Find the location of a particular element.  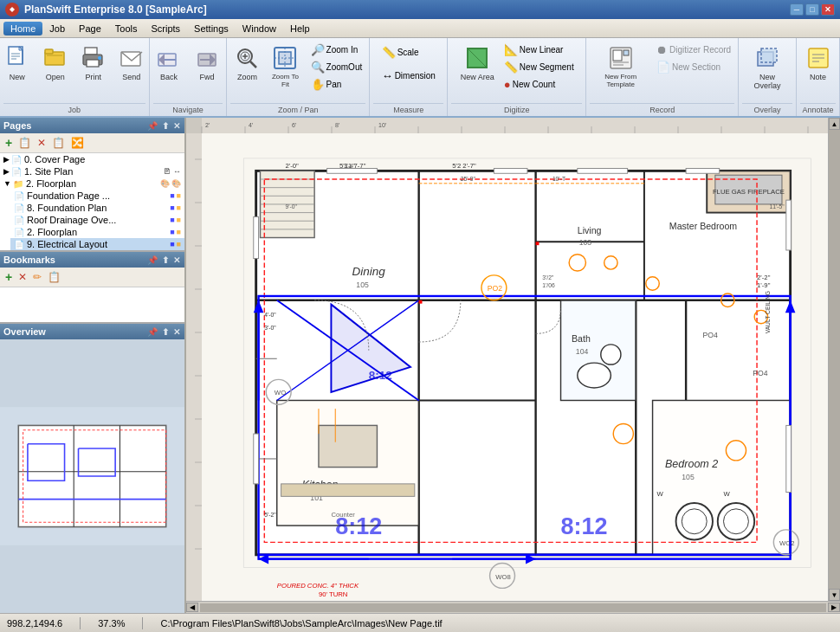

scroll-left-button: ◀ is located at coordinates (192, 608).